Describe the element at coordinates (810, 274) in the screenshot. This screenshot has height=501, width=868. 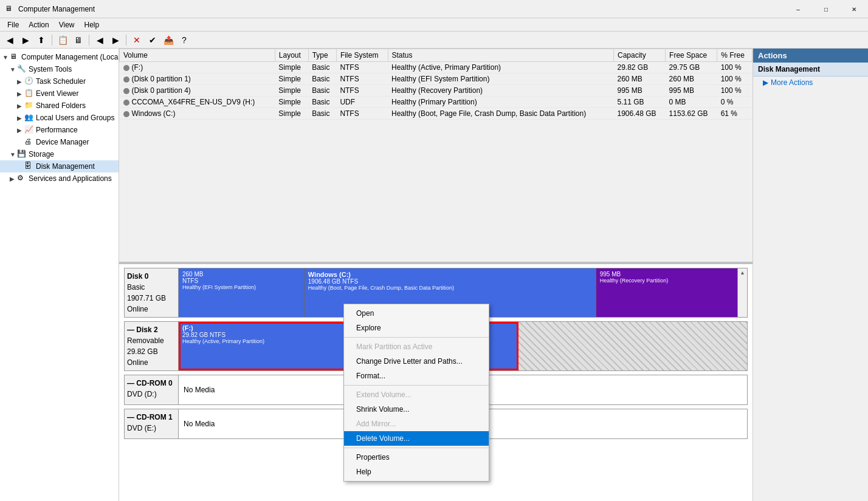
I see `actions-panel: Actions Disk Management ▶ More Actions` at that location.